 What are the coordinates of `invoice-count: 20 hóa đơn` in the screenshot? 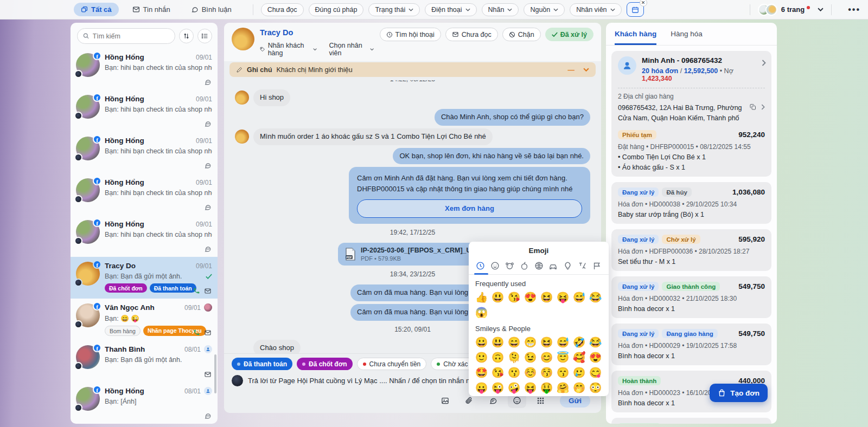 It's located at (660, 71).